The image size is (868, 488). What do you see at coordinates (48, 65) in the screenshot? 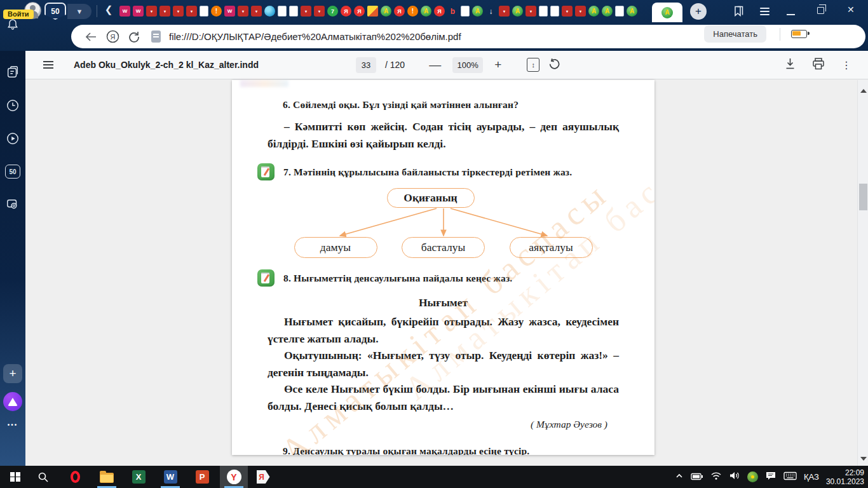
I see `pdf-menu-icon` at bounding box center [48, 65].